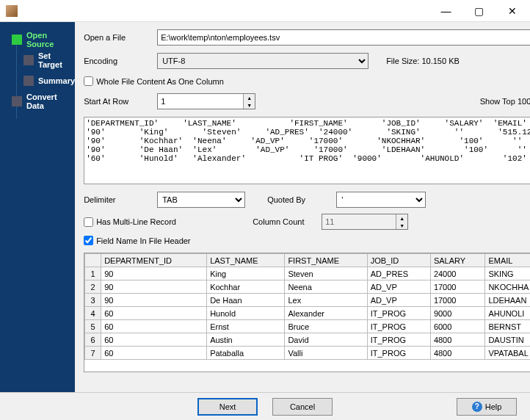 The width and height of the screenshot is (530, 420). What do you see at coordinates (307, 151) in the screenshot?
I see `raw-preview-pane: 'DEPARTMENT_ID' 'LAST_NAME' 'FIRST_NAME'…` at bounding box center [307, 151].